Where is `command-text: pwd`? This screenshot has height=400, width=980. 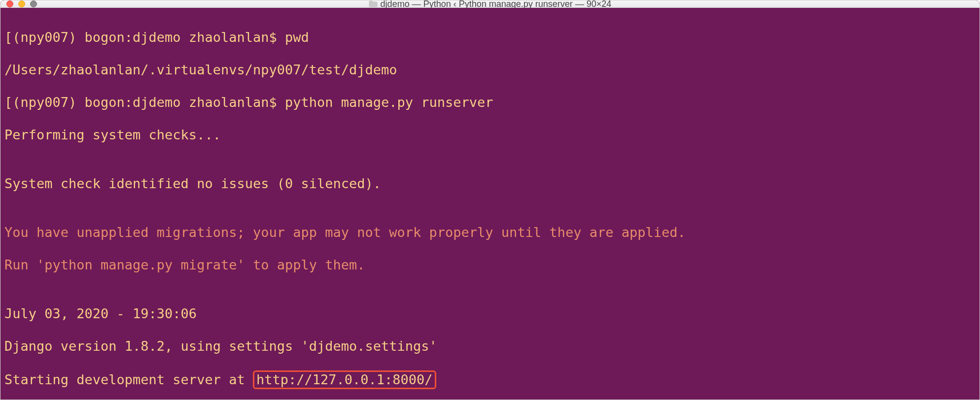
command-text: pwd is located at coordinates (297, 37).